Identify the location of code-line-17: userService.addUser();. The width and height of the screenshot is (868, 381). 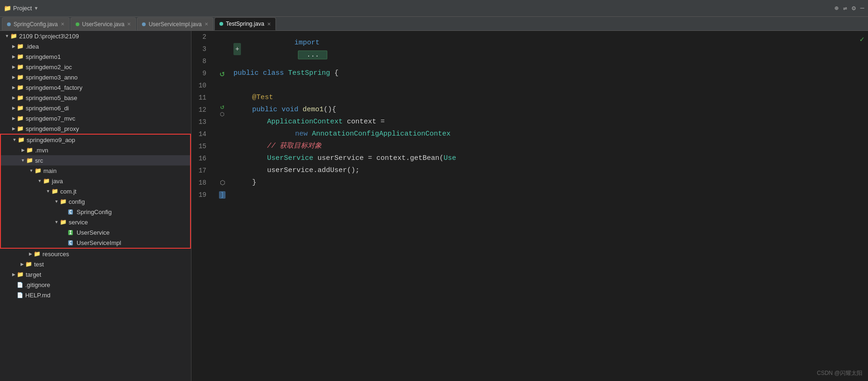
(549, 171).